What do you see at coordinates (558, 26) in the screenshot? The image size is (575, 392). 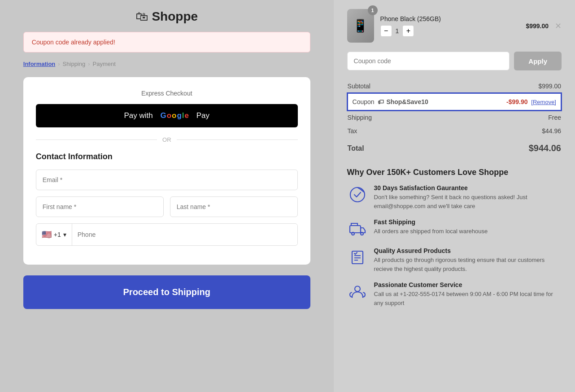 I see `product-remove-button: ✕` at bounding box center [558, 26].